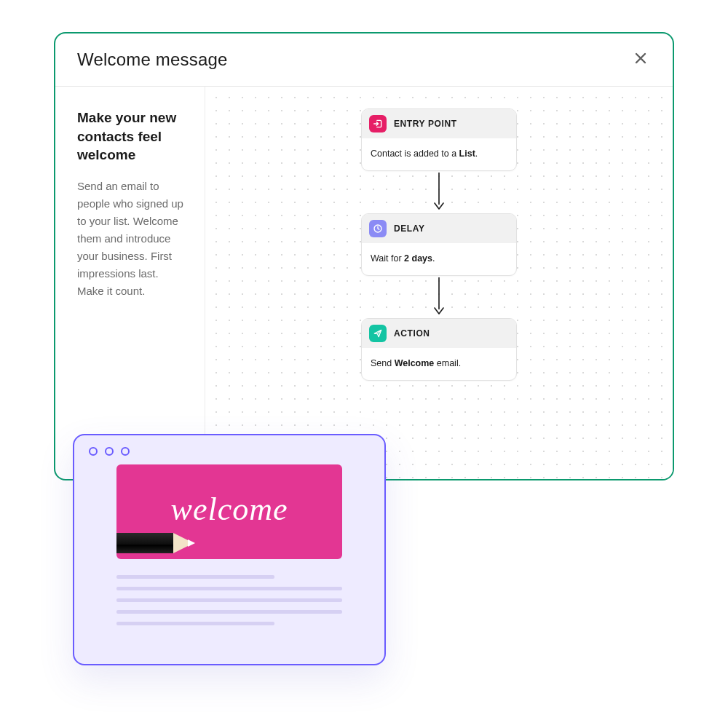 The image size is (728, 728). Describe the element at coordinates (439, 245) in the screenshot. I see `node-delay: DELAY Wait for 2 days.` at that location.